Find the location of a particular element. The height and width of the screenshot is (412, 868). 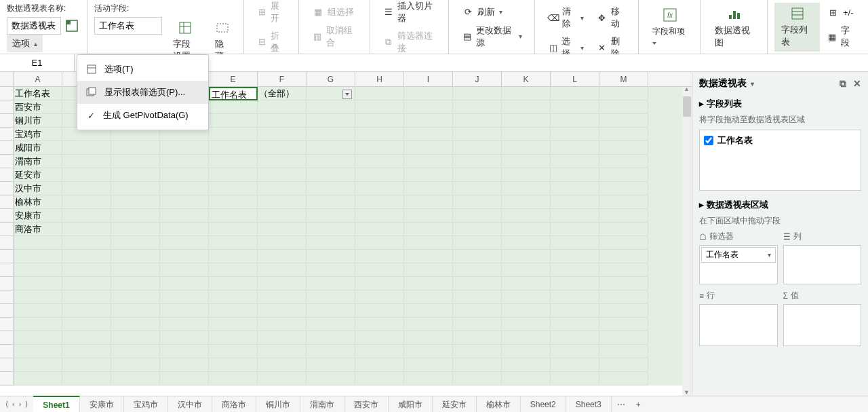

sheet-tab: 宝鸡市 is located at coordinates (146, 405).